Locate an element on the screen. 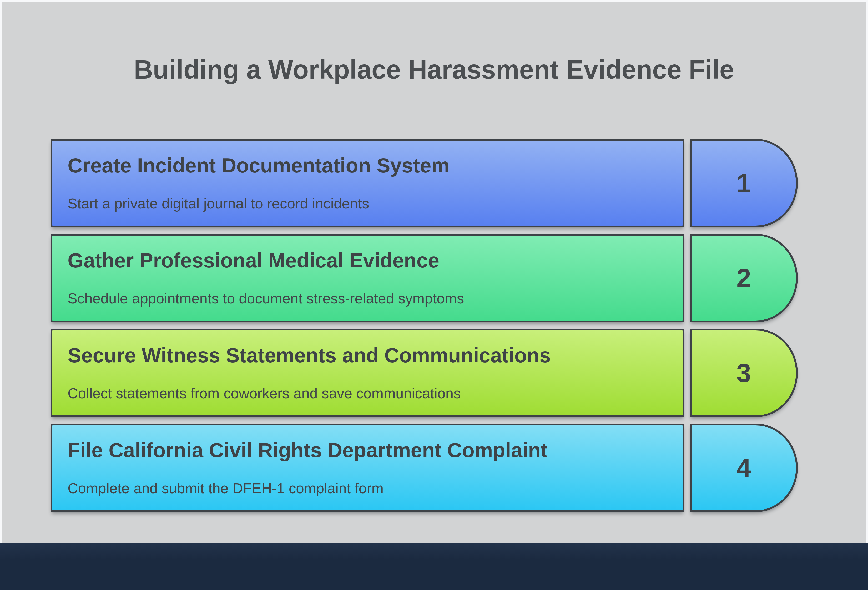  step-row-4: File California Civil Rights Department … is located at coordinates (424, 468).